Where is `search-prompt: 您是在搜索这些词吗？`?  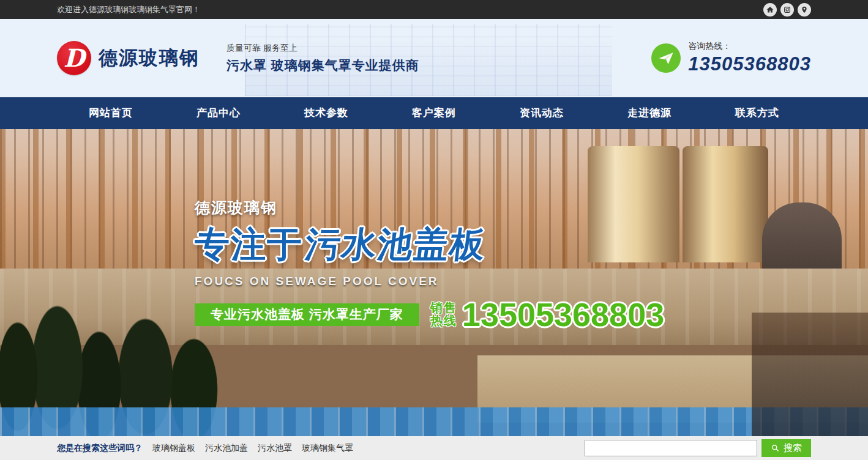 search-prompt: 您是在搜索这些词吗？ is located at coordinates (100, 448).